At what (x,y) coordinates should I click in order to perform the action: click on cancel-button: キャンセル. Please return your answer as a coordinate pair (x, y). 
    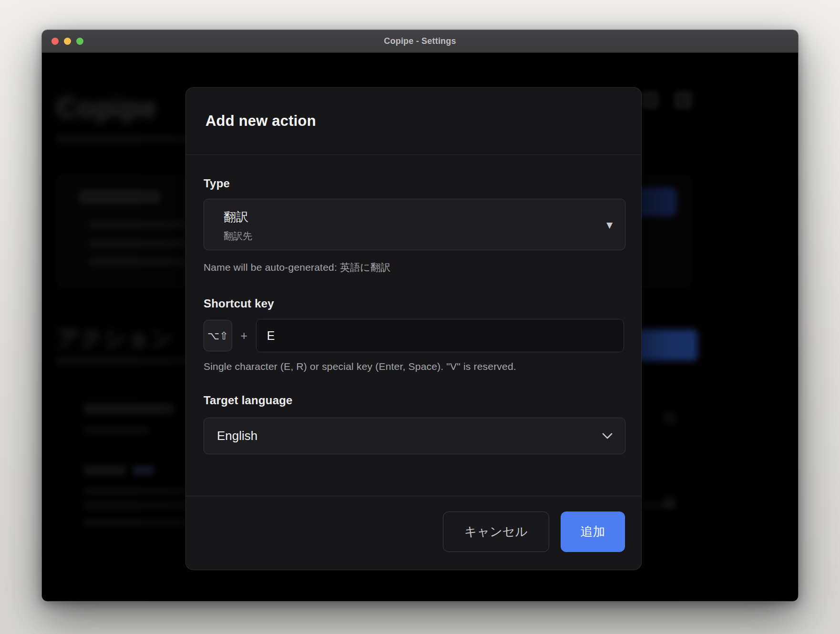
    Looking at the image, I should click on (496, 532).